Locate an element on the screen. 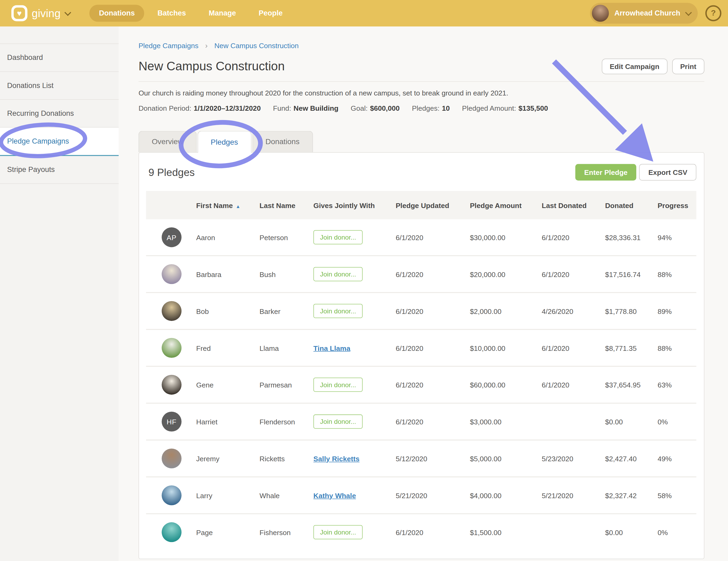  table-header: First Name▲Last NameGives Jointly WithPl… is located at coordinates (421, 205).